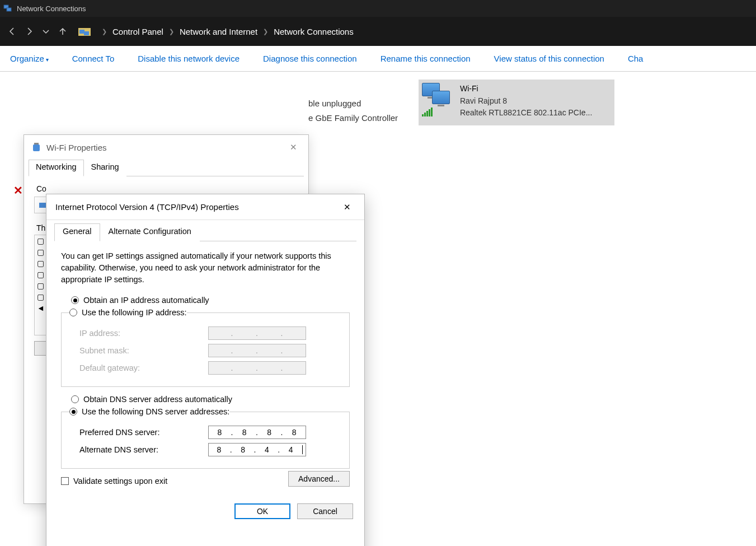 The width and height of the screenshot is (756, 546). What do you see at coordinates (84, 31) in the screenshot?
I see `folder-icon` at bounding box center [84, 31].